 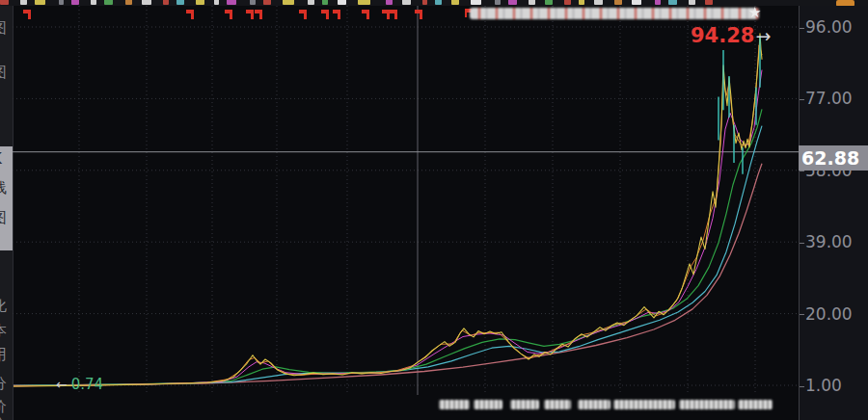 I want to click on axis-tick-text: 20.00, so click(x=829, y=314).